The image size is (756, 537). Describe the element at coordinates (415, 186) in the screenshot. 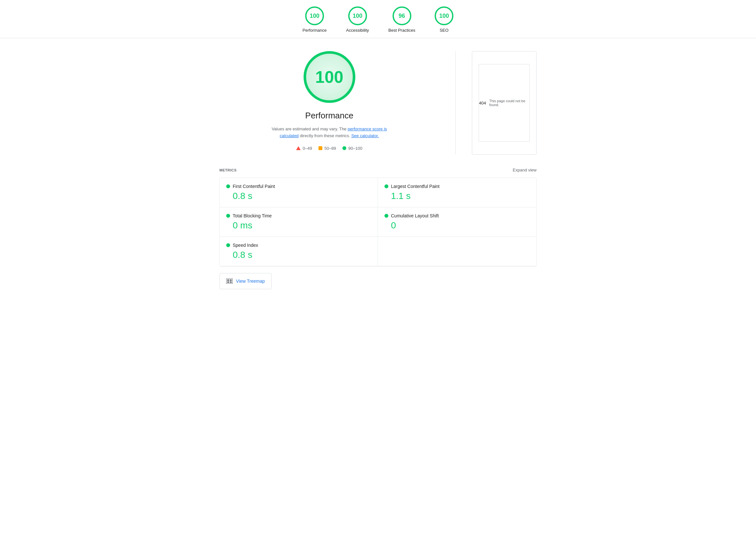

I see `metric-name-lcp: Largest Contentful Paint` at that location.